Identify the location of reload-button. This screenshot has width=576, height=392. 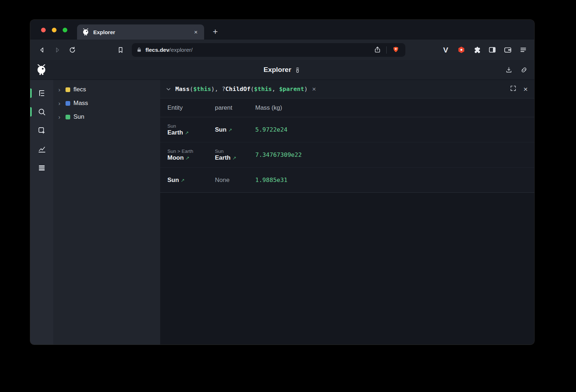
(72, 50).